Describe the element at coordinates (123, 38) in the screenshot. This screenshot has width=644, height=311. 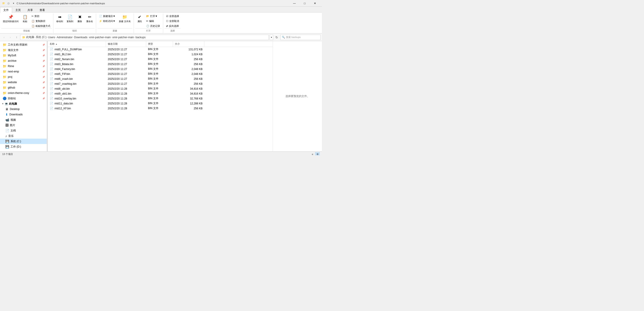
I see `breadcrumb-xmir2: xmir-patcher-main` at that location.